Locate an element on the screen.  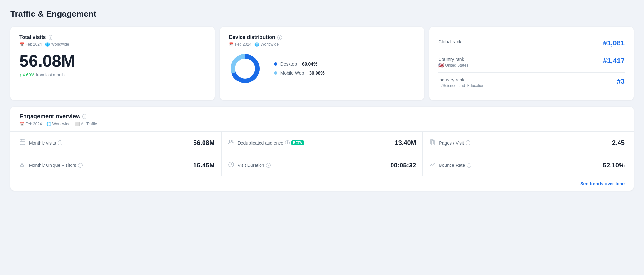
visit-duration-info: i is located at coordinates (269, 166).